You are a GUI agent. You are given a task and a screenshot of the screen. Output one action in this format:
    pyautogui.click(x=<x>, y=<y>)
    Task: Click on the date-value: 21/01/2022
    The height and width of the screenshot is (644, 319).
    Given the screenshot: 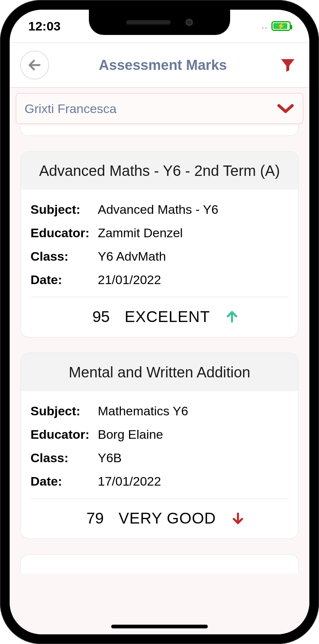 What is the action you would take?
    pyautogui.click(x=129, y=280)
    